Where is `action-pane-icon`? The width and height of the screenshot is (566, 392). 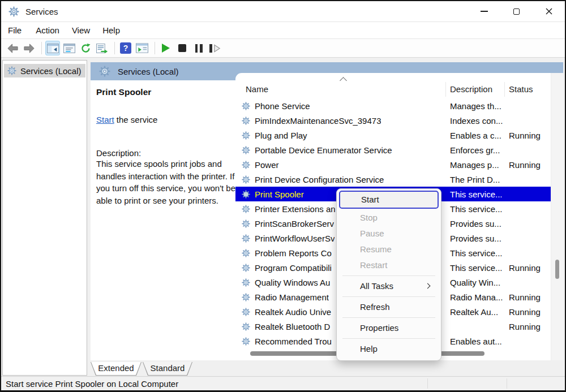
action-pane-icon is located at coordinates (142, 48).